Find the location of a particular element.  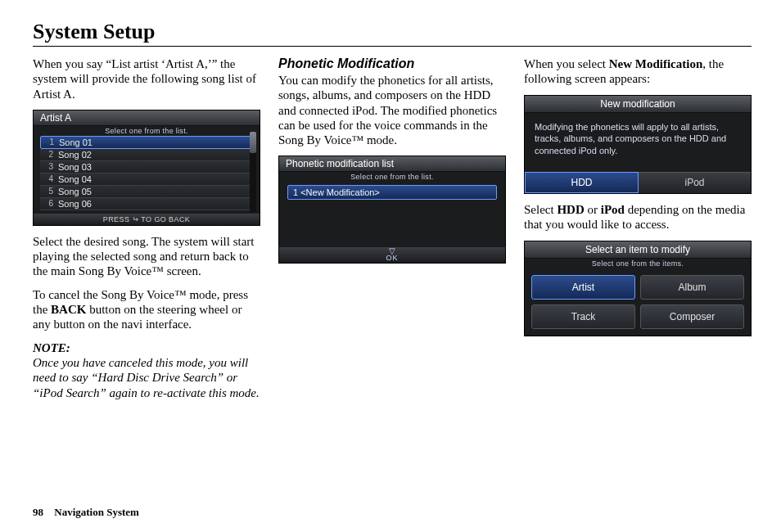

page-title: System Setup is located at coordinates (392, 33).